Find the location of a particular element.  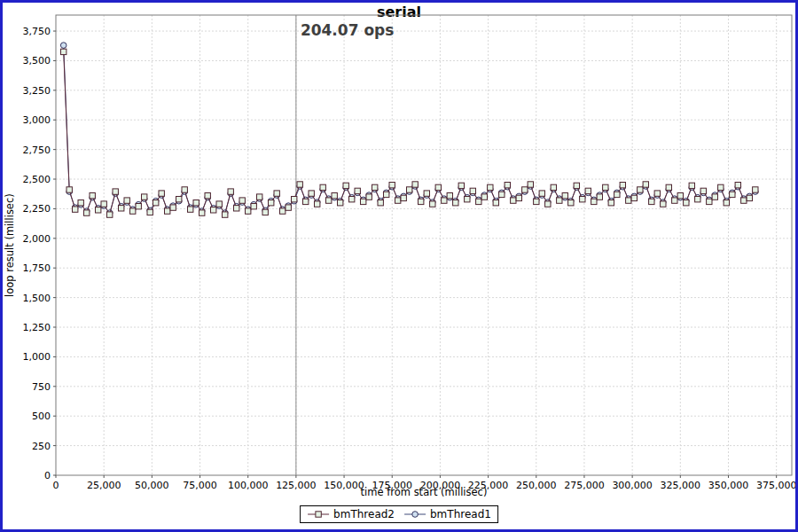

svg-text: 2,250 is located at coordinates (37, 209).